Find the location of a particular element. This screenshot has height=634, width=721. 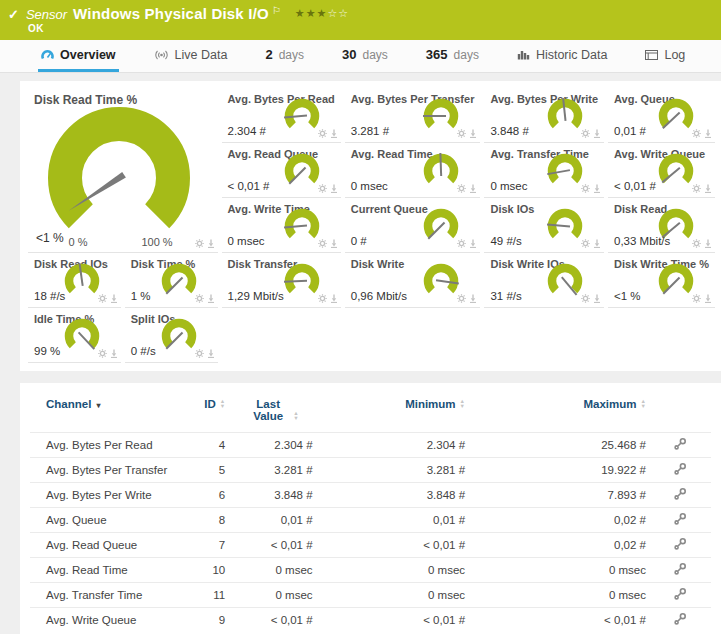

gauge-needle is located at coordinates (296, 282).